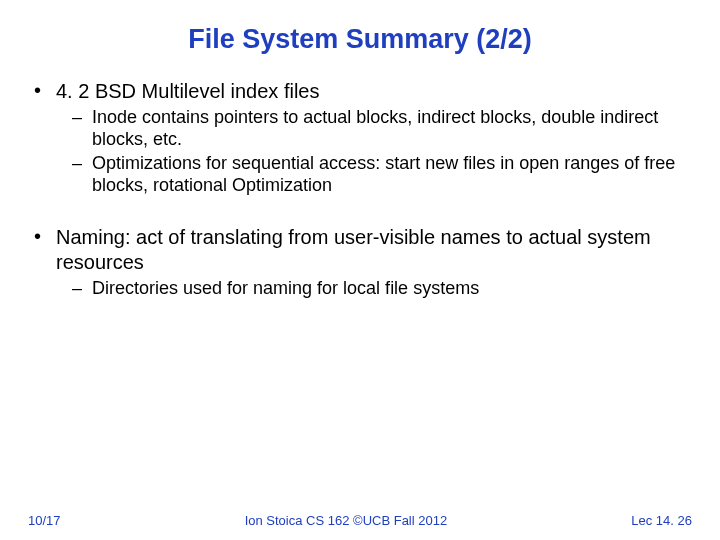 The image size is (720, 540). What do you see at coordinates (662, 520) in the screenshot?
I see `footer-lecture-number: Lec 14. 26` at bounding box center [662, 520].